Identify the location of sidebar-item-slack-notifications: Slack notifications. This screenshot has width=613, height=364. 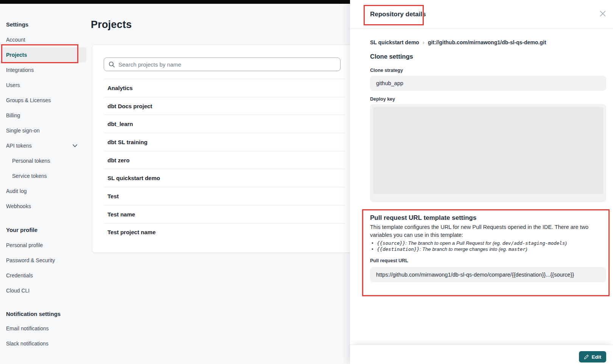
(46, 344).